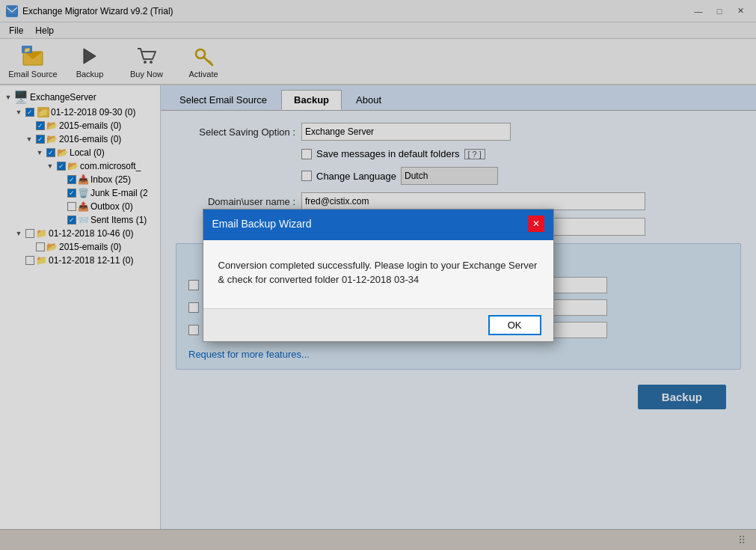  What do you see at coordinates (378, 272) in the screenshot?
I see `modal-message: Conversion completed successfully. Pleas…` at bounding box center [378, 272].